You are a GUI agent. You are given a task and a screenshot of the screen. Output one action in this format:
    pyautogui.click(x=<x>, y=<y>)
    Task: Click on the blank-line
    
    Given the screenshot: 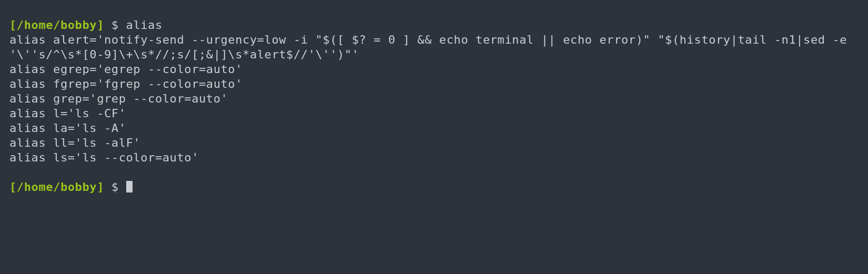 What is the action you would take?
    pyautogui.click(x=434, y=172)
    